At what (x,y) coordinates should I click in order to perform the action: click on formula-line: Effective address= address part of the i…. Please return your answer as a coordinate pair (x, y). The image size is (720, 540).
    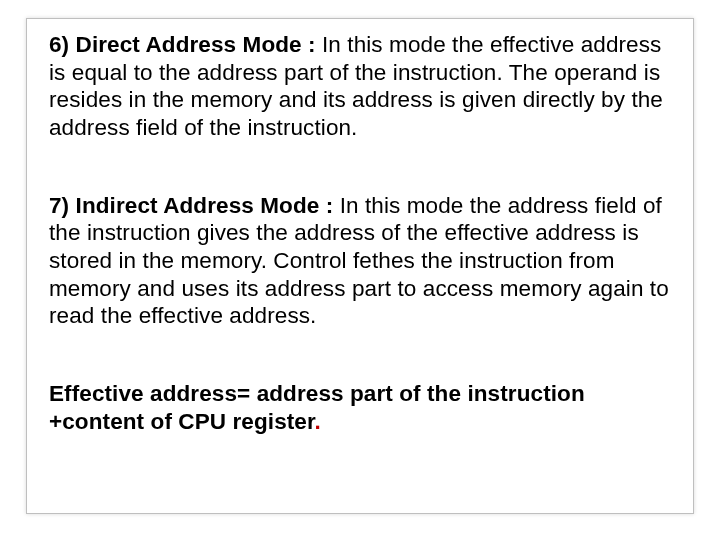
    Looking at the image, I should click on (360, 408).